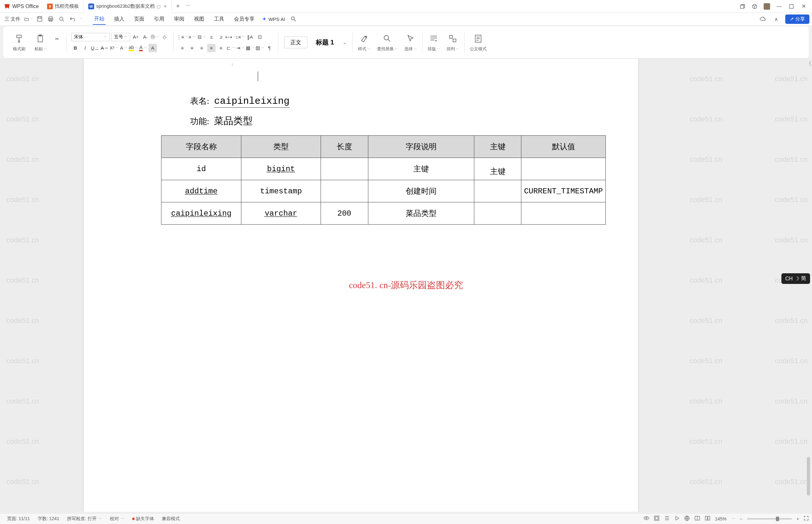  I want to click on status-spellcheck: 拼写检查: 打开﹀, so click(85, 519).